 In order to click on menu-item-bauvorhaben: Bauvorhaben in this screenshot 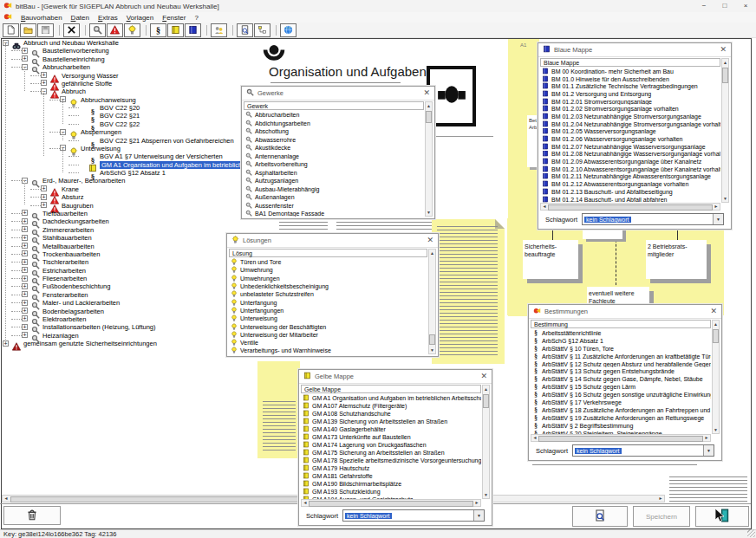, I will do `click(42, 17)`.